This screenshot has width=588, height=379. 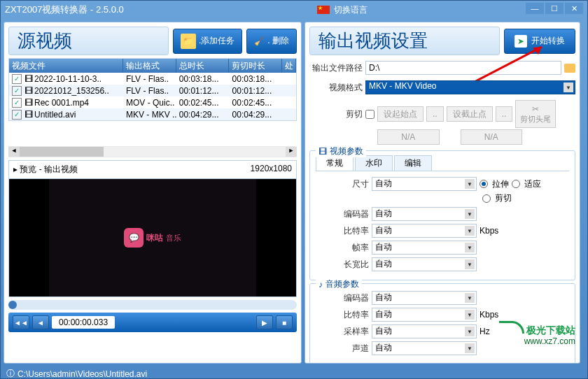 What do you see at coordinates (336, 88) in the screenshot?
I see `video-format-label: 视频格式` at bounding box center [336, 88].